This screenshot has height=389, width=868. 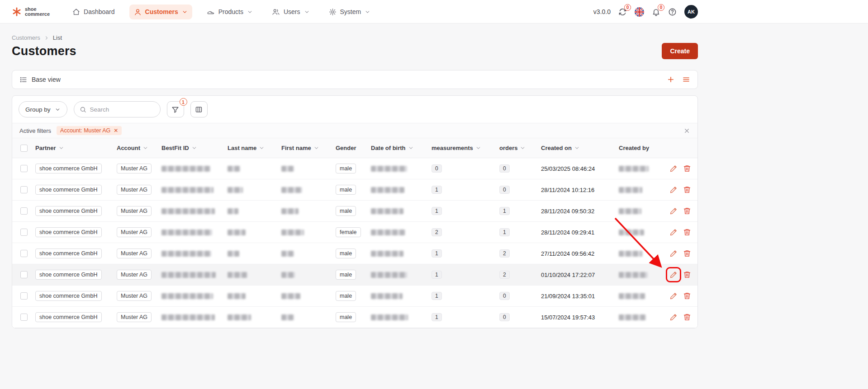 What do you see at coordinates (355, 190) in the screenshot?
I see `table-row: shoe commerce GmbH Muster AG male 1 0 28…` at bounding box center [355, 190].